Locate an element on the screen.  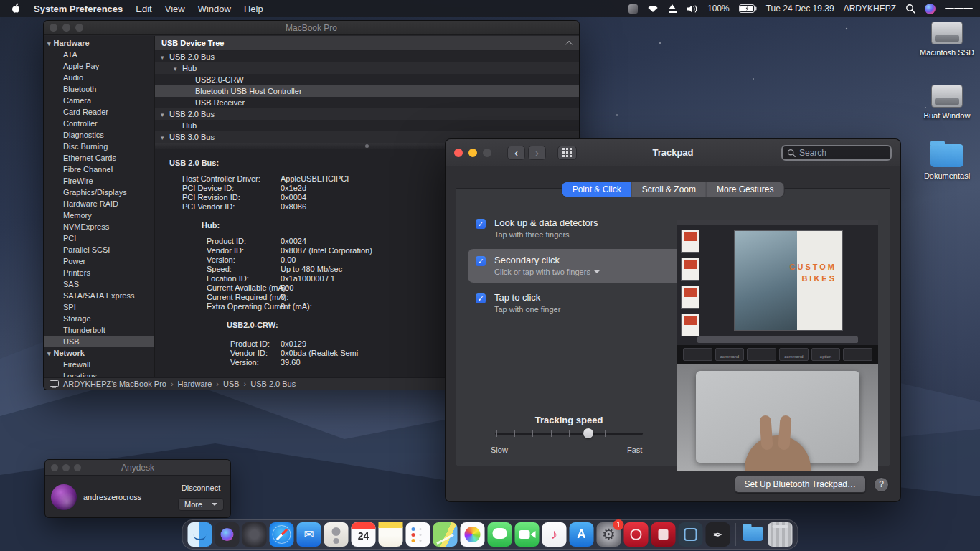
option-tap-to-click: Tap to click Tap with one finger is located at coordinates (575, 303).